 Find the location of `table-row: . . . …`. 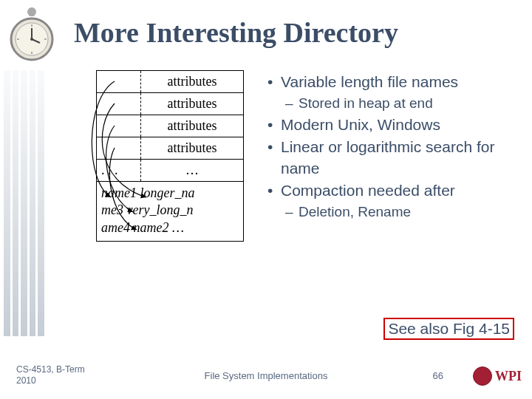

table-row: . . . … is located at coordinates (170, 171).